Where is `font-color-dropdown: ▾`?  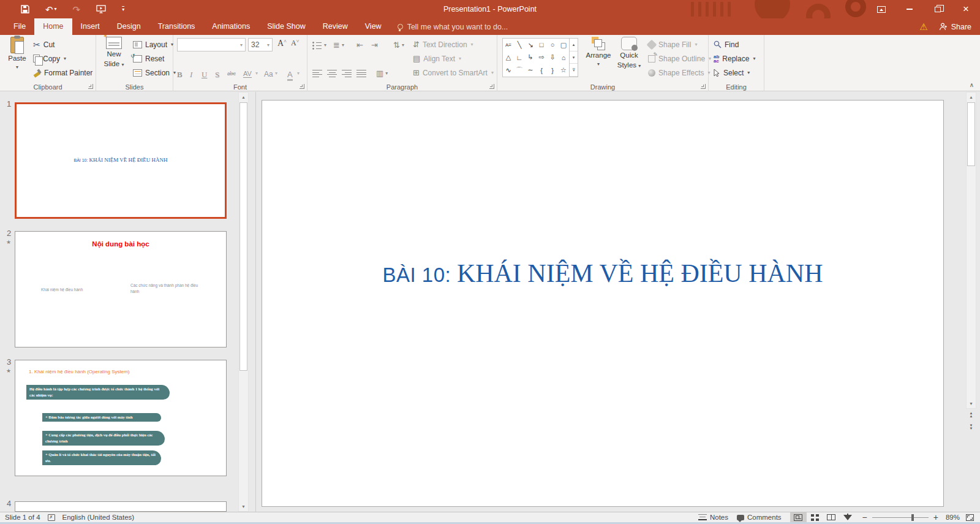 font-color-dropdown: ▾ is located at coordinates (298, 74).